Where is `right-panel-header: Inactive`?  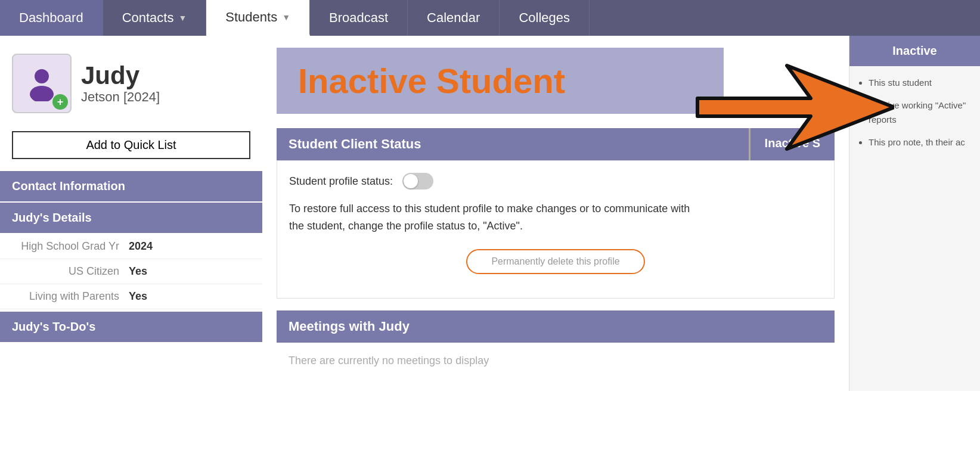 right-panel-header: Inactive is located at coordinates (914, 51).